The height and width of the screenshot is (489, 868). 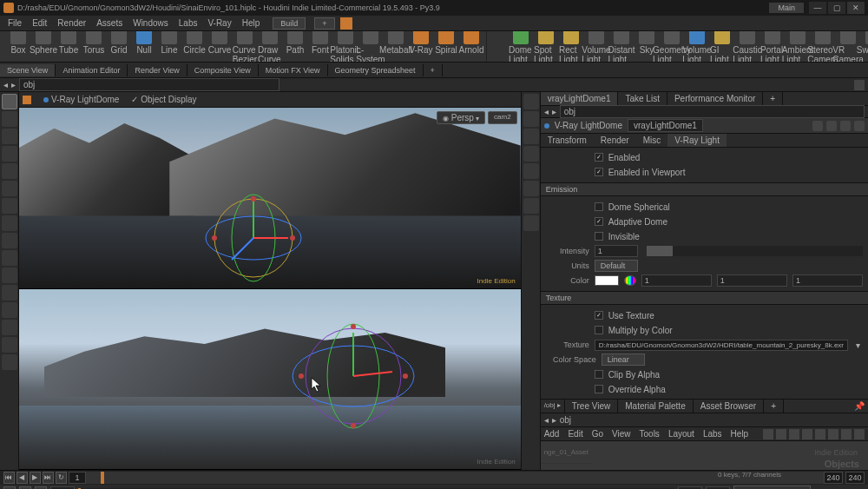 I want to click on shelf-path: Path, so click(x=295, y=47).